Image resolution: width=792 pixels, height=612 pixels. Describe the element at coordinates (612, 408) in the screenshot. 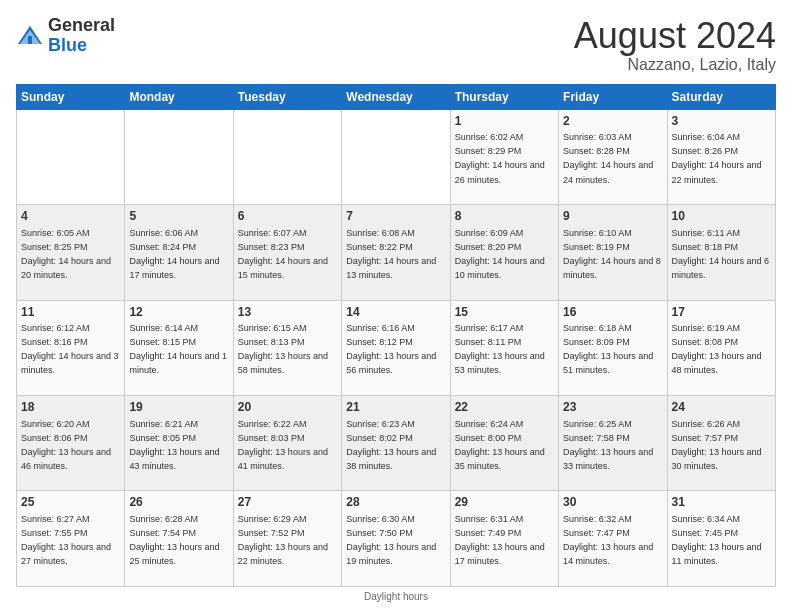

I see `day-number: 23` at that location.